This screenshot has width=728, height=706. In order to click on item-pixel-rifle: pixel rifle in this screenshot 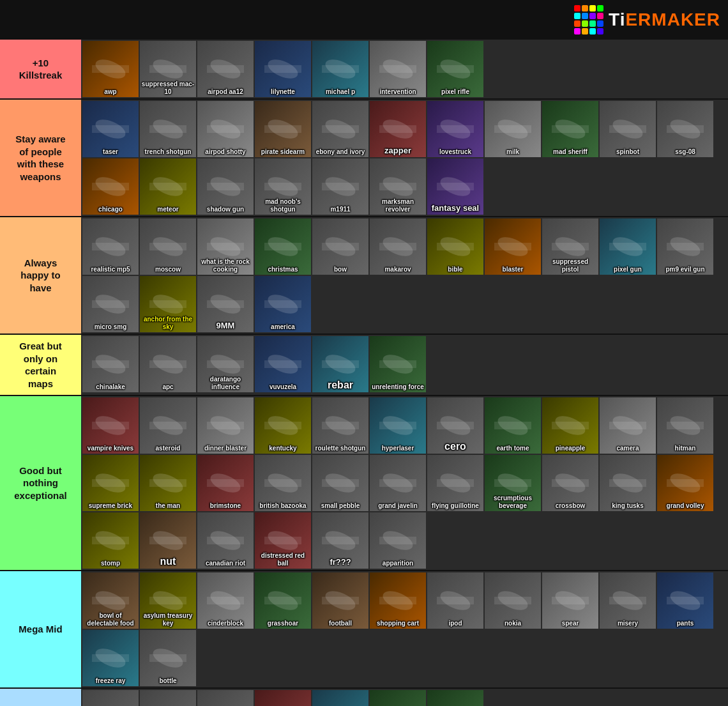, I will do `click(455, 69)`.